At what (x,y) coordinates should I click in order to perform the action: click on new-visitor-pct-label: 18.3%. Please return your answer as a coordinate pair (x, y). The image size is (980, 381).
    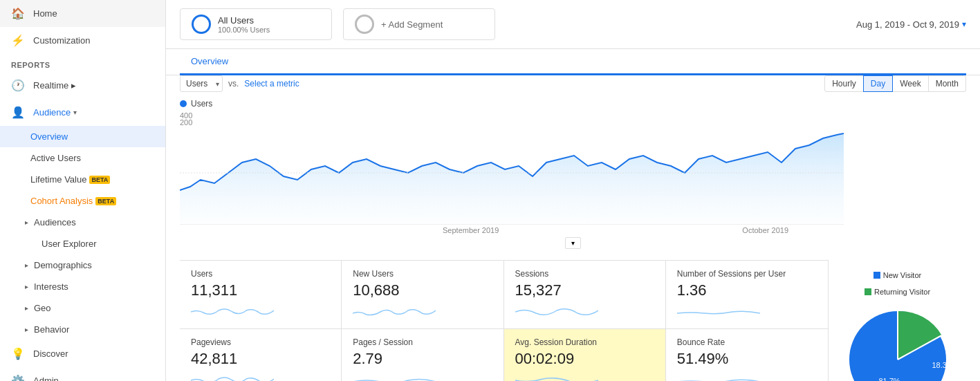
    Looking at the image, I should click on (942, 365).